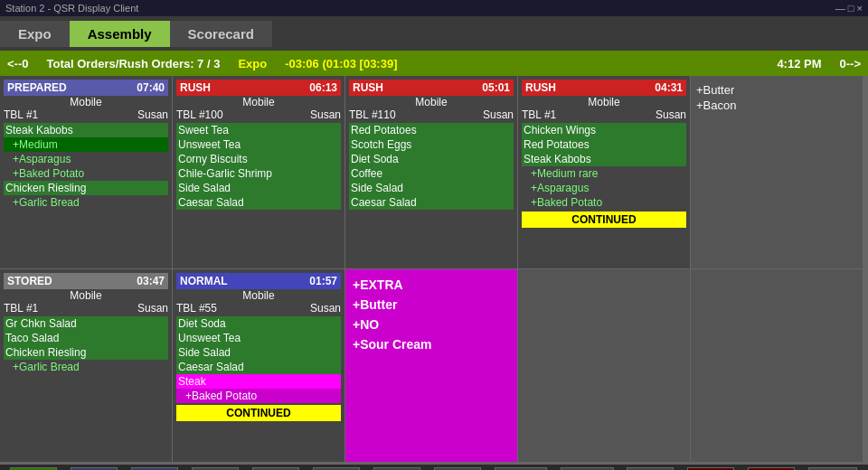 The width and height of the screenshot is (868, 470). I want to click on card1-status: PREPARED, so click(37, 88).